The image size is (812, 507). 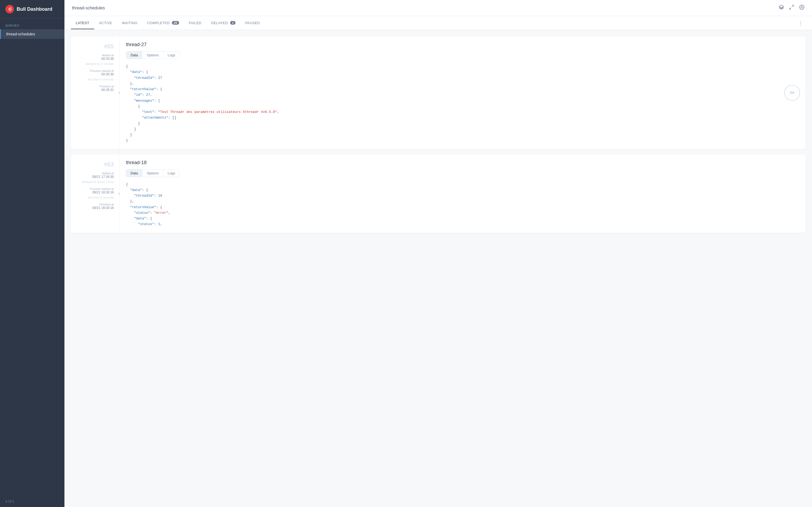 I want to click on expand-icon, so click(x=792, y=8).